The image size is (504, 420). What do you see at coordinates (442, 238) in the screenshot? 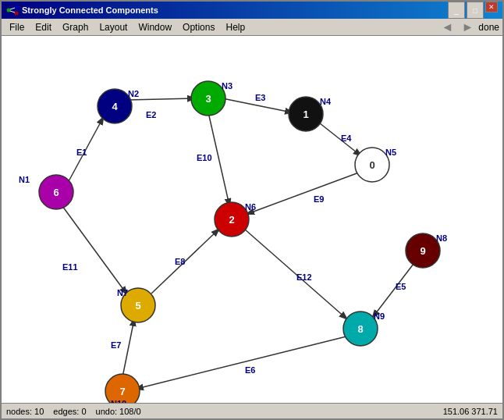
I see `svg-text: N8` at bounding box center [442, 238].